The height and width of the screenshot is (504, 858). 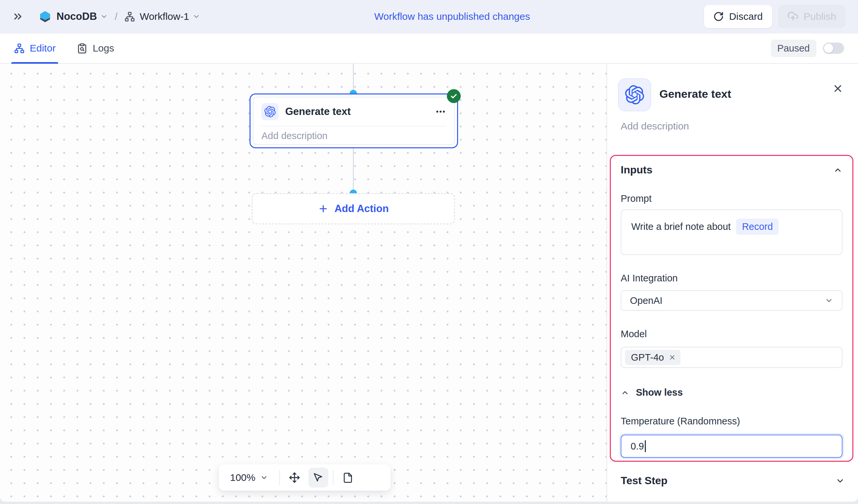 What do you see at coordinates (794, 48) in the screenshot?
I see `paused-label: Paused` at bounding box center [794, 48].